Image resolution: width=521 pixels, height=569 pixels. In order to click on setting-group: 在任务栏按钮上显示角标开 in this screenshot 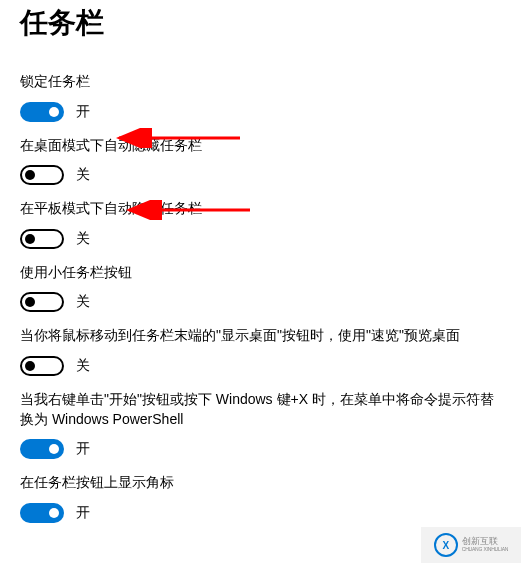, I will do `click(260, 498)`.